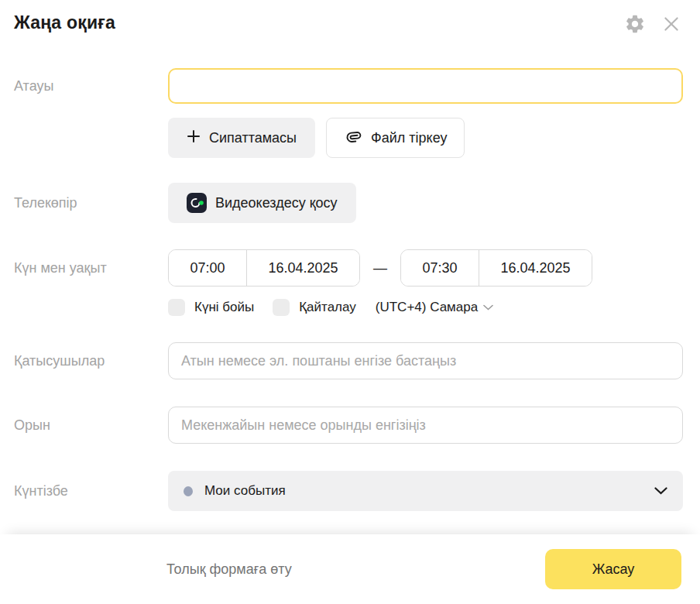 The image size is (700, 604). What do you see at coordinates (434, 307) in the screenshot?
I see `timezone-selector: (UTC+4) Самара` at bounding box center [434, 307].